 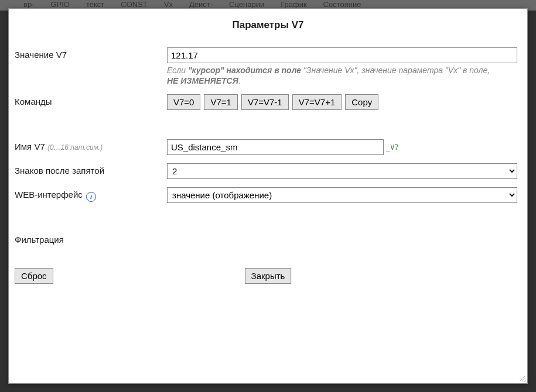 I want to click on name-input, so click(x=275, y=147).